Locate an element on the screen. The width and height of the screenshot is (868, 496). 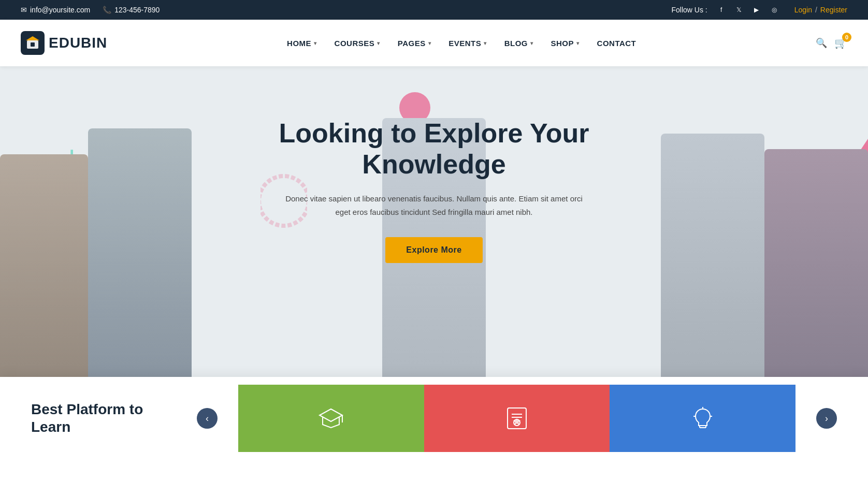
hero-subtitle: Donec vitae sapien ut libearo venenatis … is located at coordinates (434, 205).